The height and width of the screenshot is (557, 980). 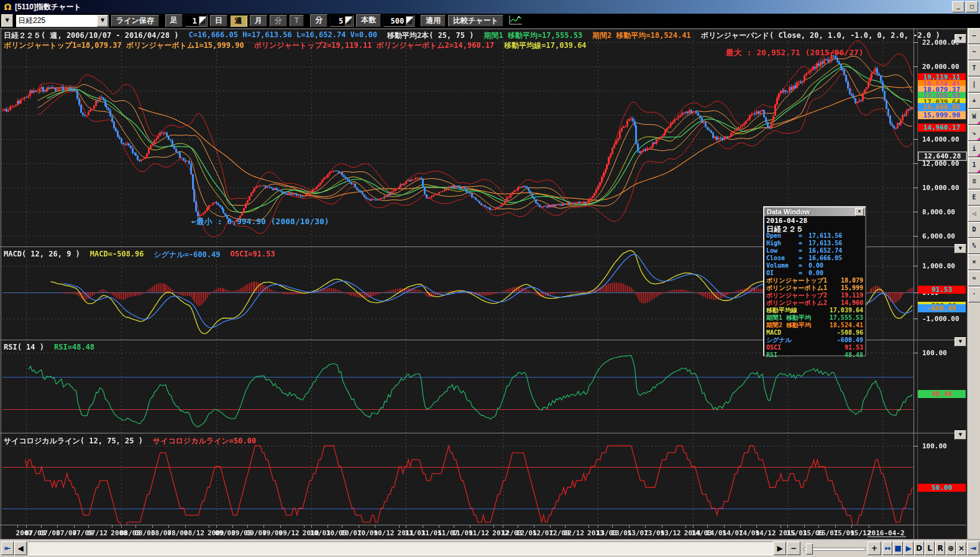 I want to click on pan-tool-button: ↔, so click(x=887, y=548).